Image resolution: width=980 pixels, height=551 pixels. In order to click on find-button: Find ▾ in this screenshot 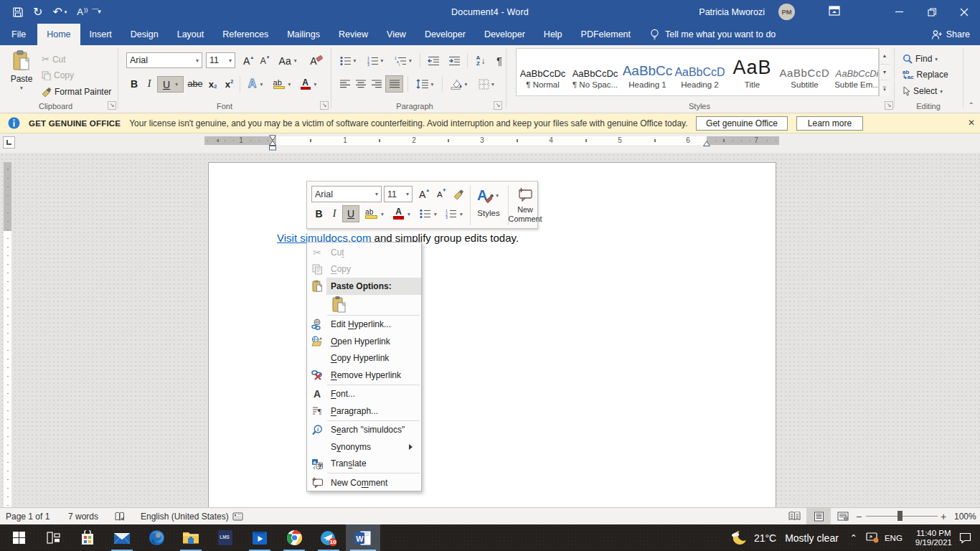, I will do `click(920, 59)`.